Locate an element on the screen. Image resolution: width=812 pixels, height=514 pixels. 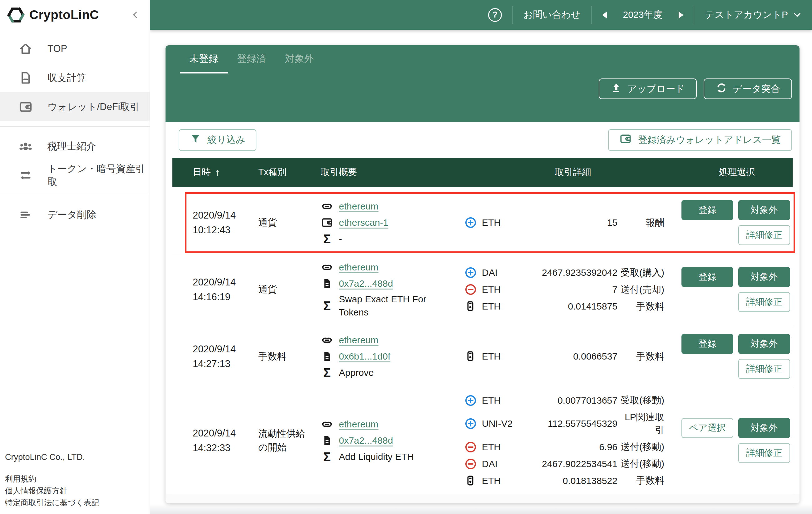
kind-label: LP関連取引 is located at coordinates (641, 424).